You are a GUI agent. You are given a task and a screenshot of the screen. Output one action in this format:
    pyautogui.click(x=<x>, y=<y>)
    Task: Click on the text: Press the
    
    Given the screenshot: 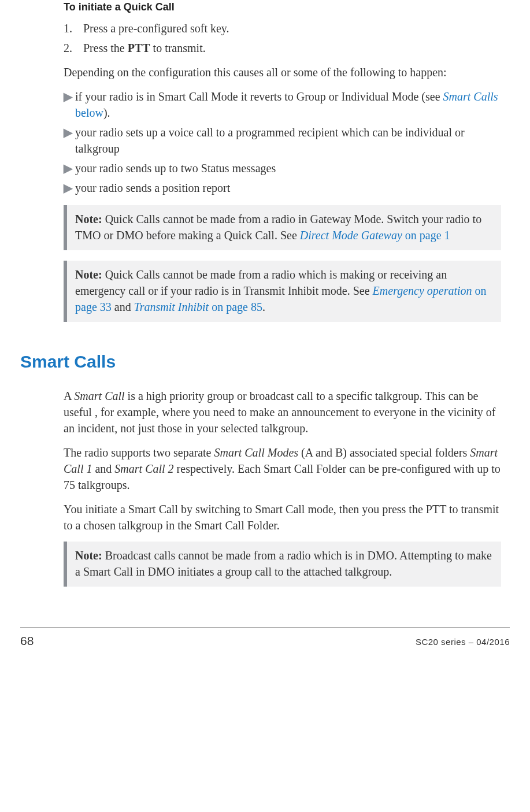 What is the action you would take?
    pyautogui.click(x=105, y=48)
    